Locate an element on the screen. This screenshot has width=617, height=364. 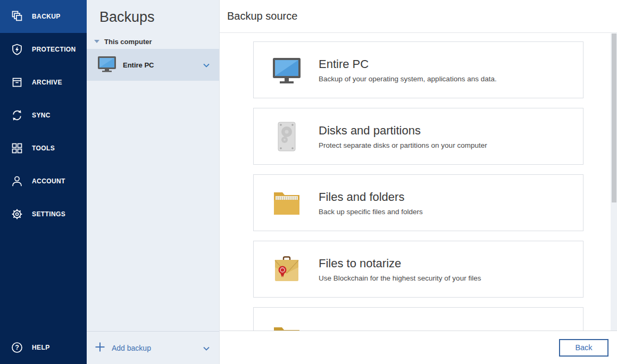
sidebar-item-settings: SETTINGS is located at coordinates (44, 214).